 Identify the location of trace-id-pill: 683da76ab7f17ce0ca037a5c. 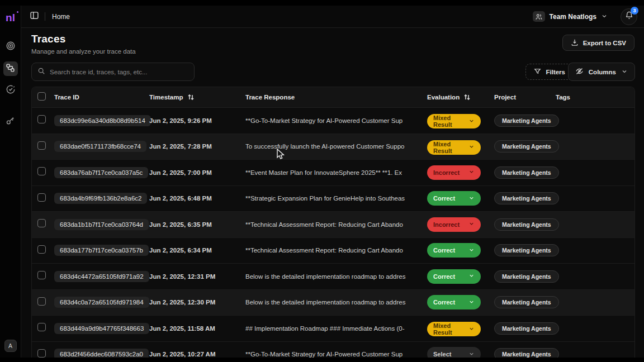
(101, 173).